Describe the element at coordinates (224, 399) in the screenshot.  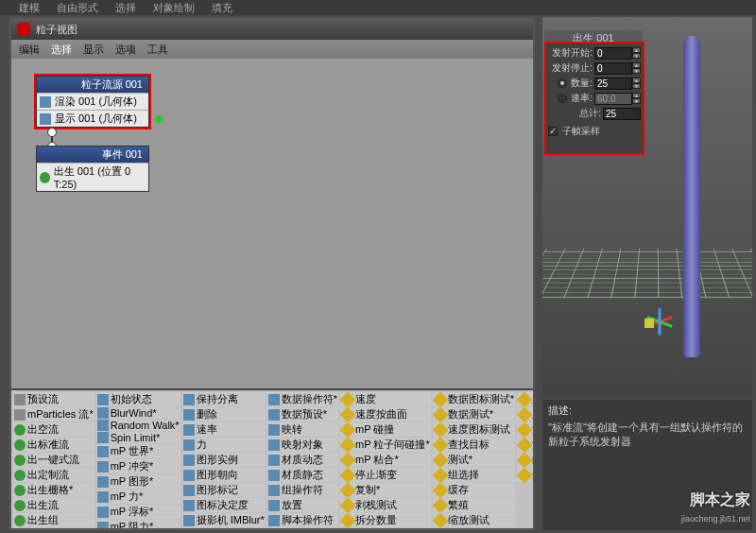
I see `depot-operator: 保持分离` at that location.